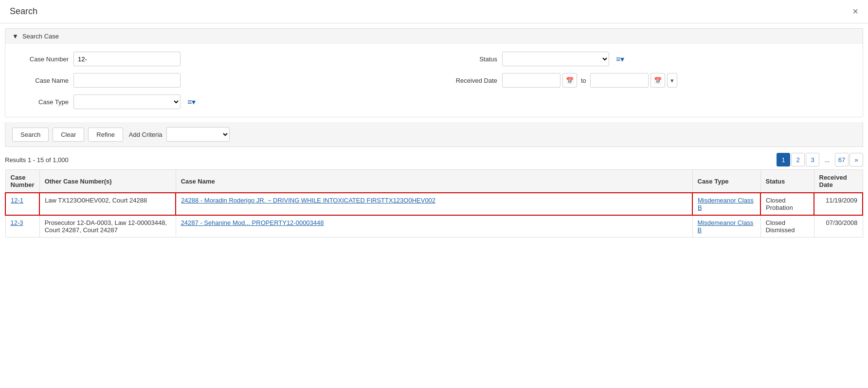  I want to click on case-number-link: 12-1, so click(17, 201).